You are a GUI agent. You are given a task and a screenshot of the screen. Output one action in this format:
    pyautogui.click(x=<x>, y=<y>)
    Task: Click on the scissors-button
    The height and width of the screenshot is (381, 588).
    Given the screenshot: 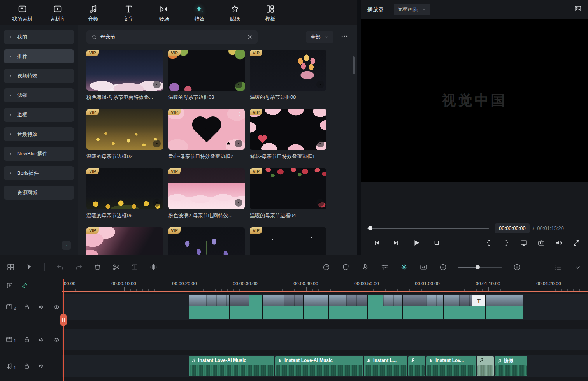 What is the action you would take?
    pyautogui.click(x=116, y=267)
    